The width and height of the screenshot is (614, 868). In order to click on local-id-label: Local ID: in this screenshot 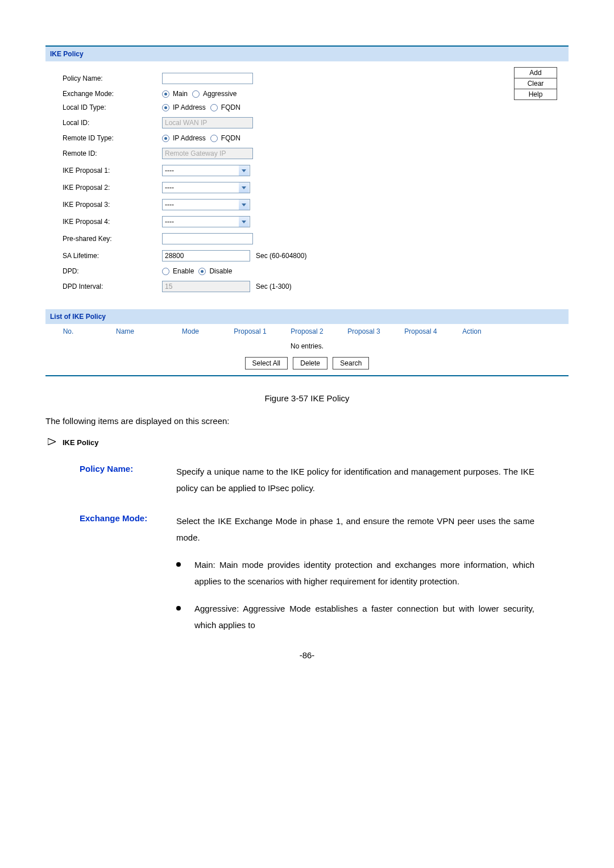, I will do `click(109, 123)`.